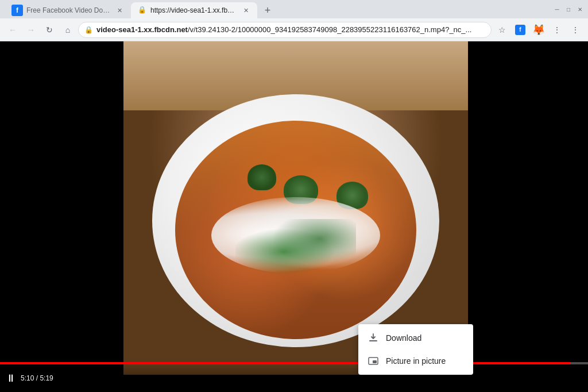  Describe the element at coordinates (37, 378) in the screenshot. I see `time-display: 5:10 / 5:19` at that location.